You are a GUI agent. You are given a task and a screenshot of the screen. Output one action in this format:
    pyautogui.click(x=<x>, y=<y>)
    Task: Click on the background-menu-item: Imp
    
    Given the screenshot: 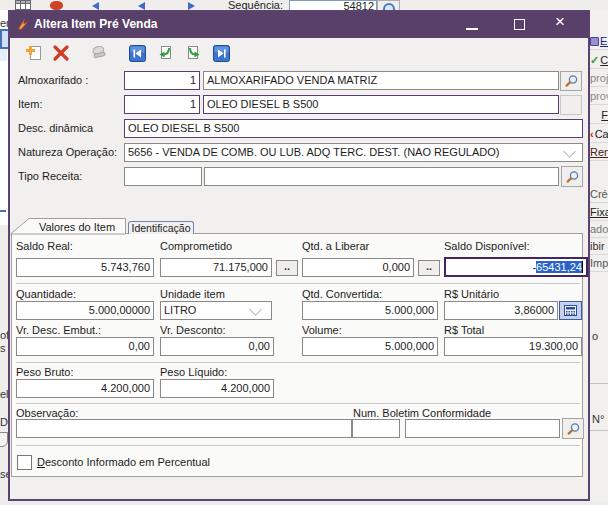 What is the action you would take?
    pyautogui.click(x=599, y=264)
    